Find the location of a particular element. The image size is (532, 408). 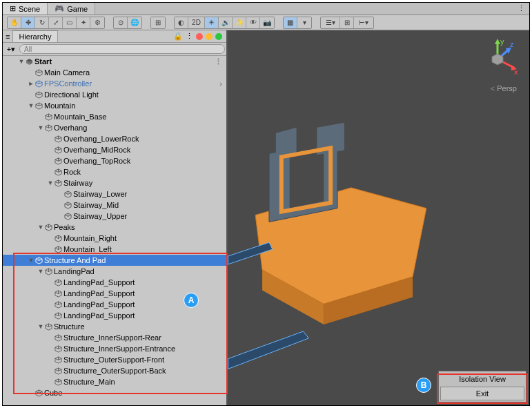

tree-item-label: Directional Light is located at coordinates (72, 95).